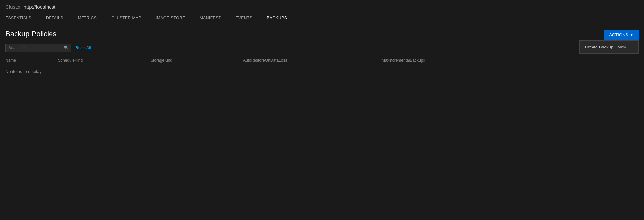 The width and height of the screenshot is (644, 220). Describe the element at coordinates (32, 60) in the screenshot. I see `col-header-name: Name` at that location.